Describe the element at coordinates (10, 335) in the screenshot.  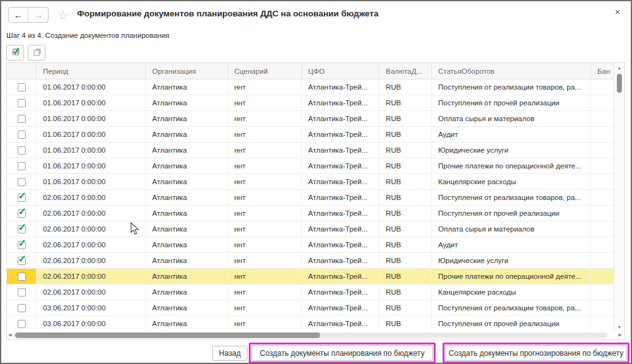
I see `scroll-left-icon: ◀` at that location.